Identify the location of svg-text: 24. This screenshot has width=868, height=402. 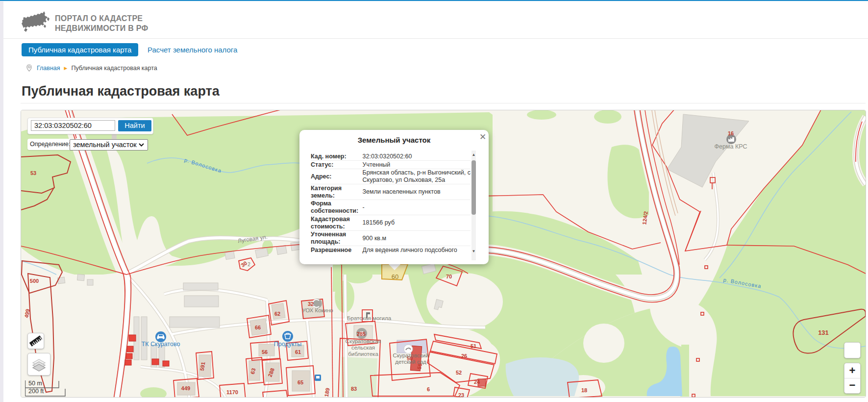
(477, 382).